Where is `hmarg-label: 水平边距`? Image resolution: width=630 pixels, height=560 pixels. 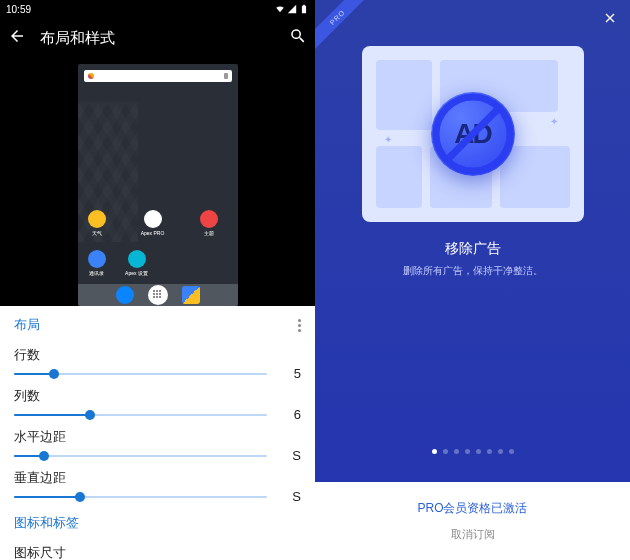 hmarg-label: 水平边距 is located at coordinates (158, 437).